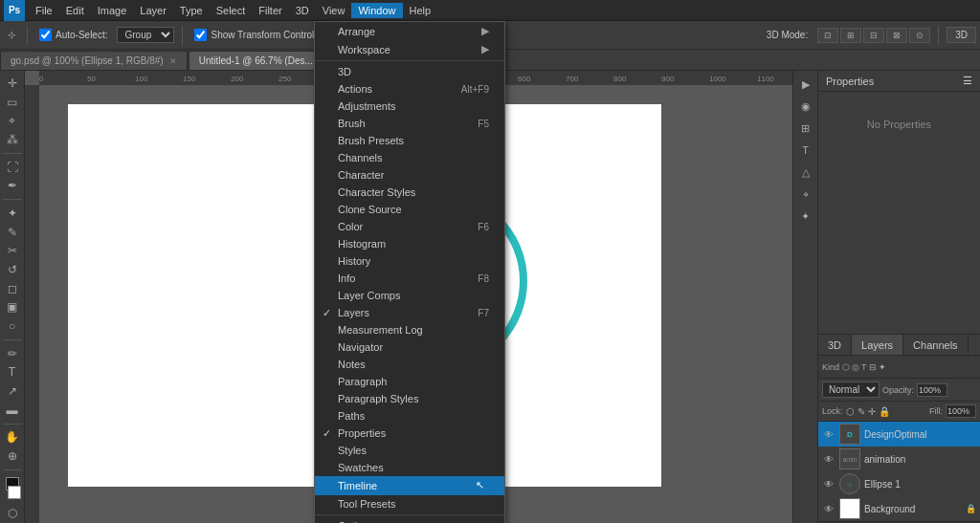  What do you see at coordinates (829, 459) in the screenshot?
I see `eye-icon-2: 👁` at bounding box center [829, 459].